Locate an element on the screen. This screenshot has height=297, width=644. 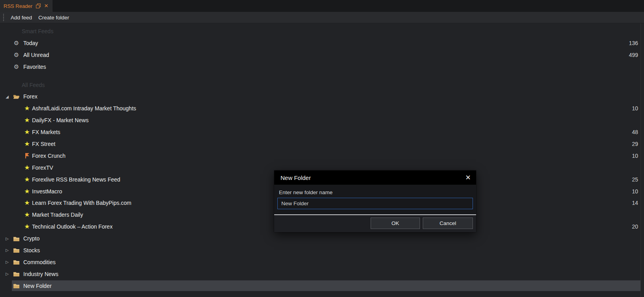
row-label: DailyFX - Market News is located at coordinates (60, 120).